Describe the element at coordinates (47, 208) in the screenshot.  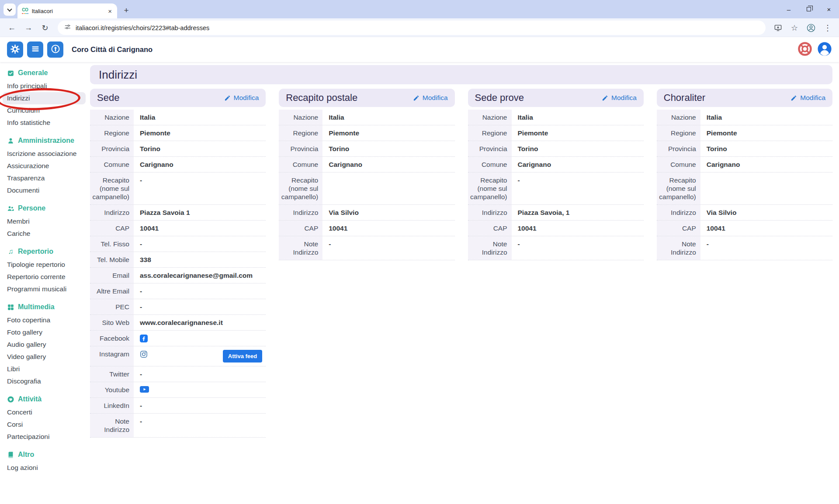
I see `sidebar-section-header: Persone` at that location.